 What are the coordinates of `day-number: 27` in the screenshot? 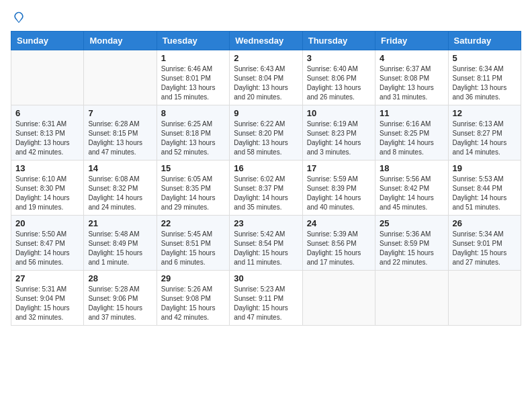 It's located at (47, 278).